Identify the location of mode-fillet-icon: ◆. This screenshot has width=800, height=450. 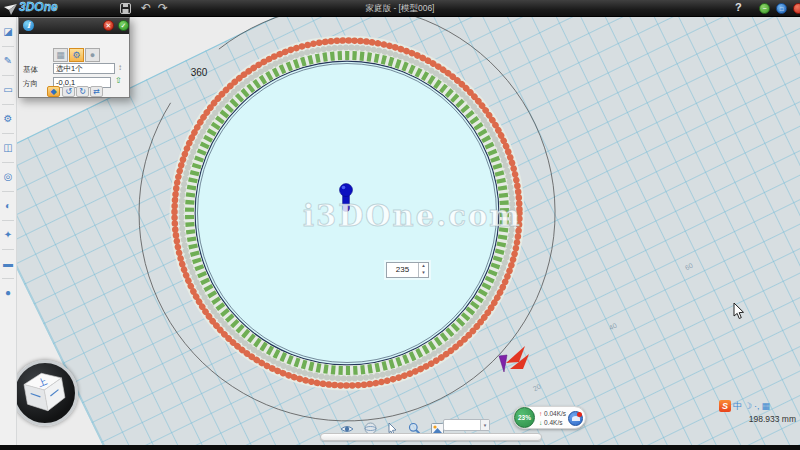
(54, 92).